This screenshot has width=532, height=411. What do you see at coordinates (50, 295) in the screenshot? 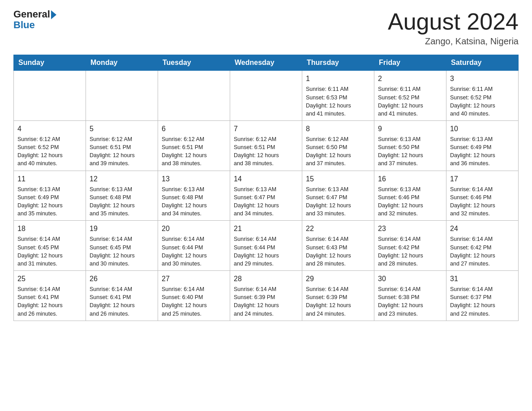
I see `calendar-cell: 25Sunrise: 6:14 AM Sunset: 6:41 PM Dayli…` at bounding box center [50, 295].